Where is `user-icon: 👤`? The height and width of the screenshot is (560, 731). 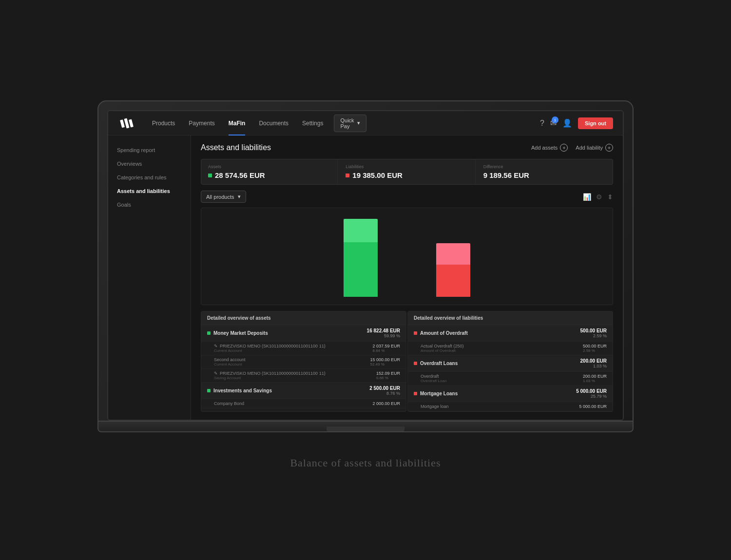 user-icon: 👤 is located at coordinates (567, 123).